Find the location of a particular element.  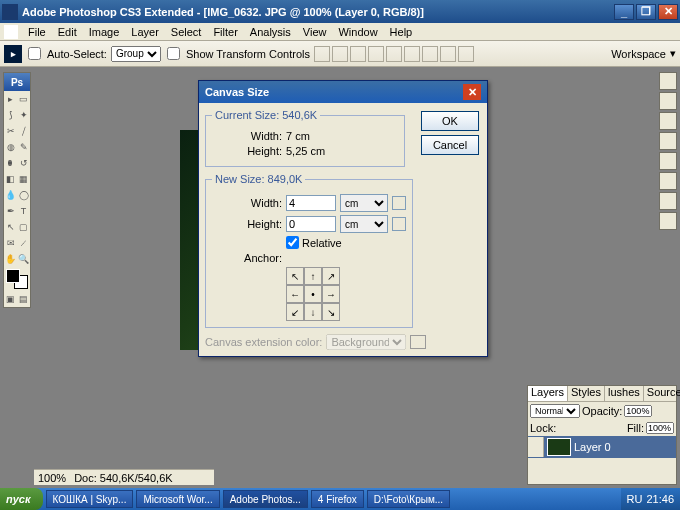

slice-tool: ⧸ is located at coordinates (24, 131).